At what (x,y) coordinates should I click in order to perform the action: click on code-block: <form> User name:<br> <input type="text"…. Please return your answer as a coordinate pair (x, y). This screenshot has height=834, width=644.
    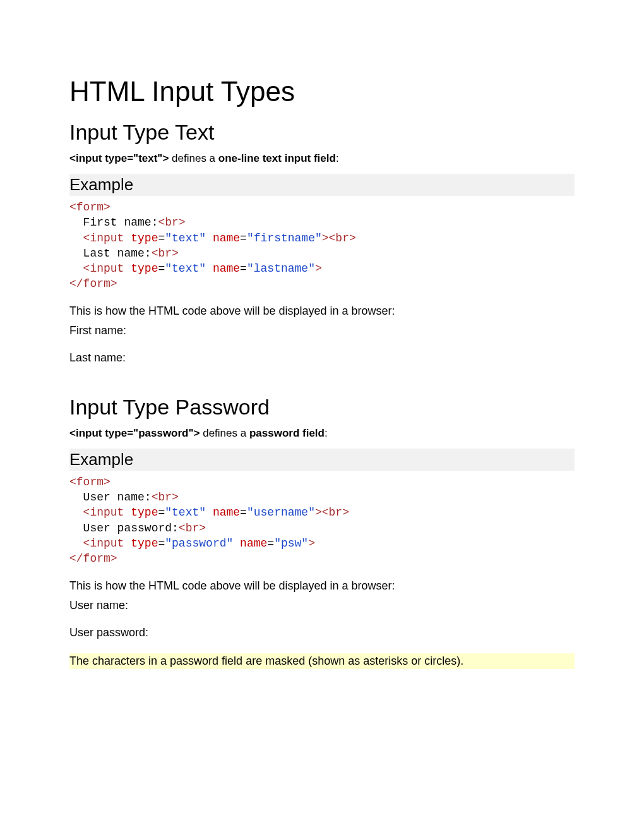
    Looking at the image, I should click on (322, 521).